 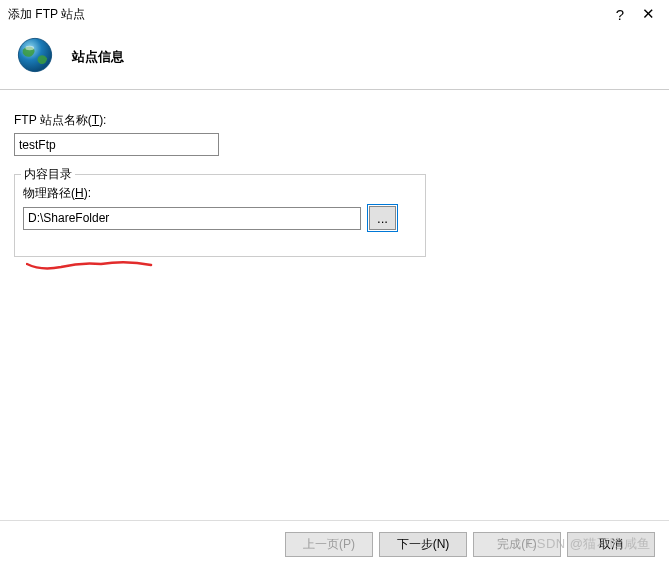 I want to click on hand-drawn-annotation, so click(x=91, y=266).